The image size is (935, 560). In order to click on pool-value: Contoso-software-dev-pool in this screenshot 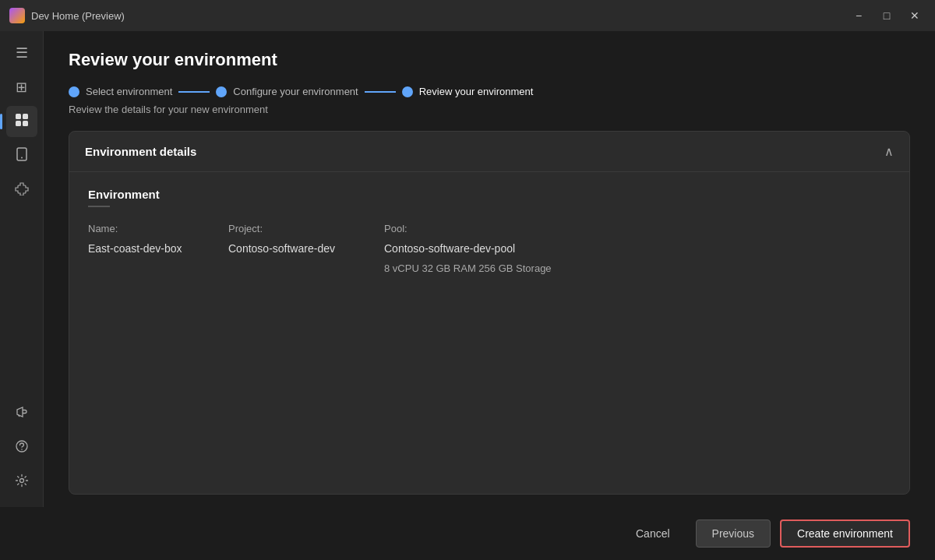, I will do `click(637, 248)`.